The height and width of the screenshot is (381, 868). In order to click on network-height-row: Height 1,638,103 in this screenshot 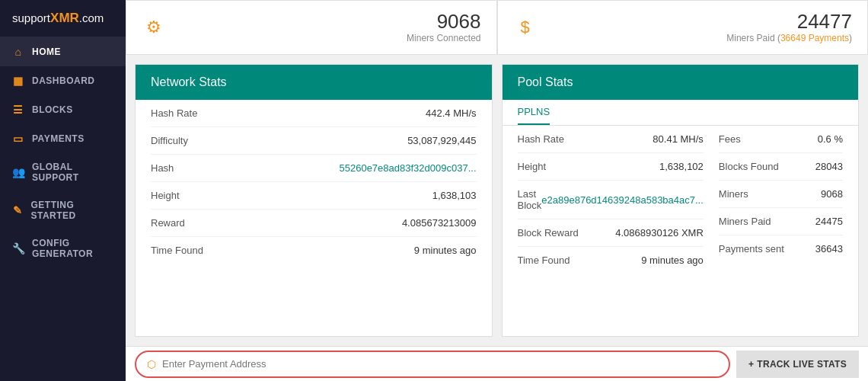, I will do `click(314, 196)`.